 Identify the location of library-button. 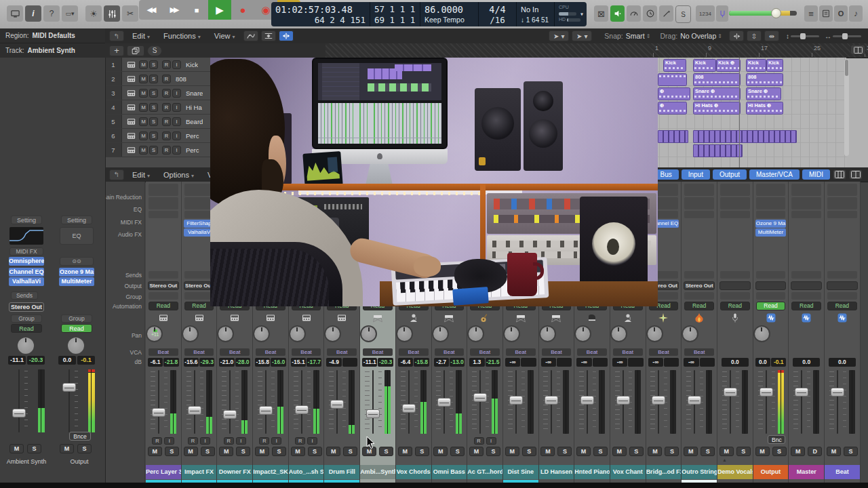
(15, 14).